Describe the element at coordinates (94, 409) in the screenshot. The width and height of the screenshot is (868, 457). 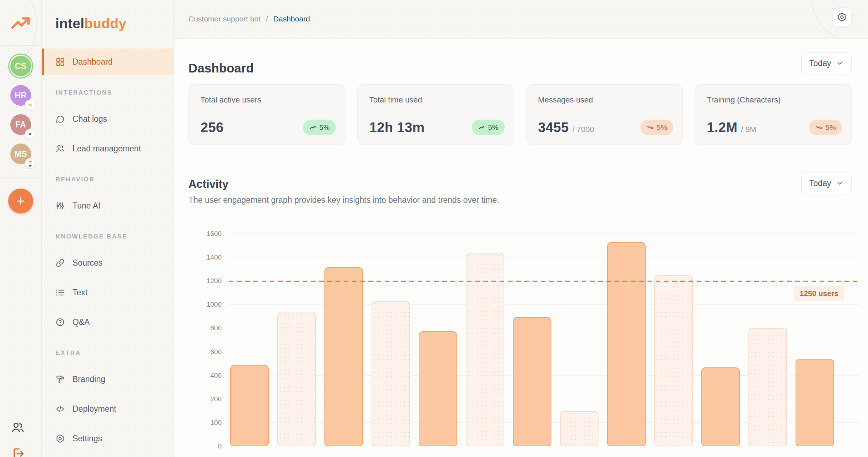
I see `sidebar-item-label: Deployment` at that location.